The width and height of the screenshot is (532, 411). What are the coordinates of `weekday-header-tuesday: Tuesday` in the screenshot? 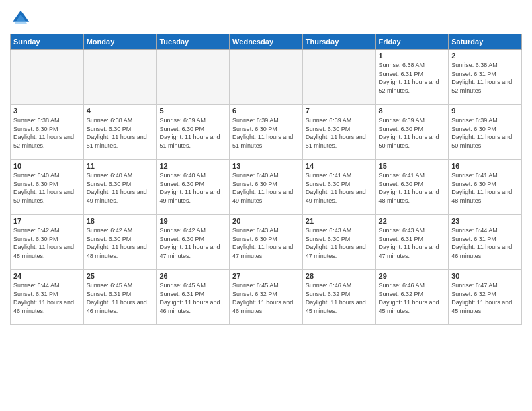 It's located at (193, 42).